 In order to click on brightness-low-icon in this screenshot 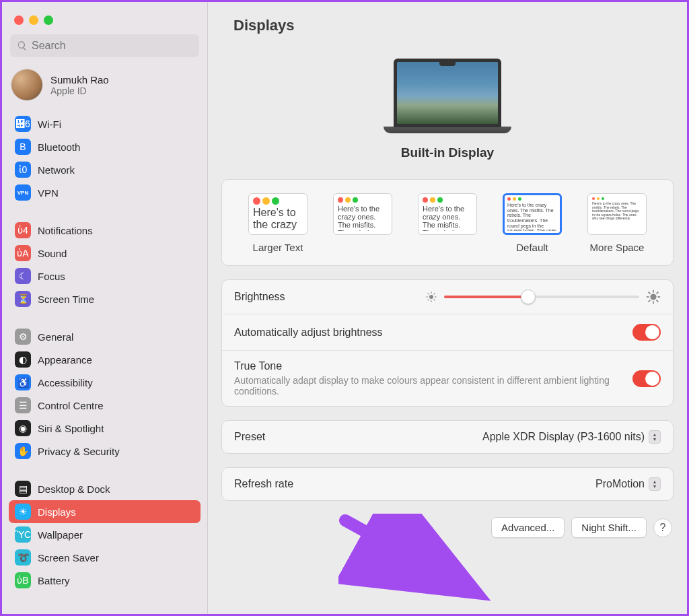, I will do `click(431, 297)`.